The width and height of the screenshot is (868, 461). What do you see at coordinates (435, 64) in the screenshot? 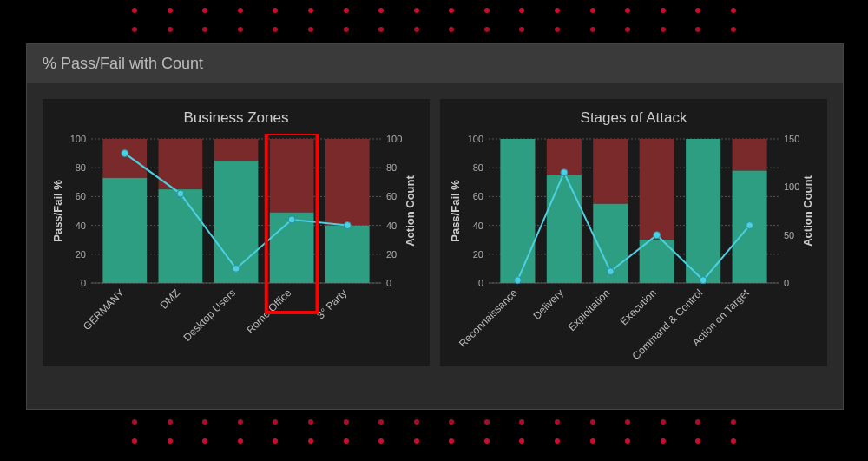
I see `panel-title: % Pass/Fail with Count` at bounding box center [435, 64].